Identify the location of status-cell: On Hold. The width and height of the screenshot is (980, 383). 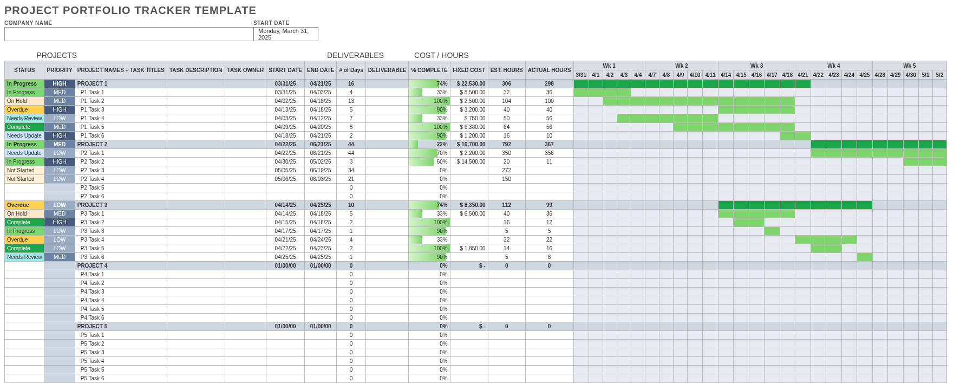
(25, 214).